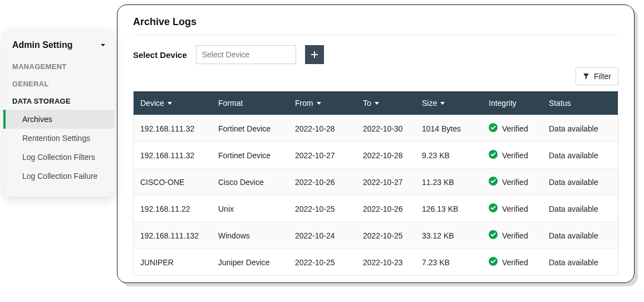 Image resolution: width=644 pixels, height=302 pixels. Describe the element at coordinates (580, 103) in the screenshot. I see `th-status: Status` at that location.